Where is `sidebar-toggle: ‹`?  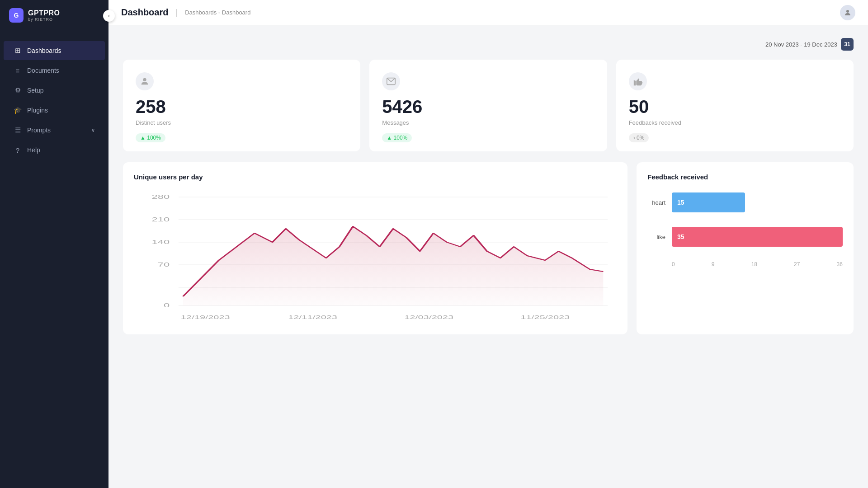
sidebar-toggle: ‹ is located at coordinates (109, 16).